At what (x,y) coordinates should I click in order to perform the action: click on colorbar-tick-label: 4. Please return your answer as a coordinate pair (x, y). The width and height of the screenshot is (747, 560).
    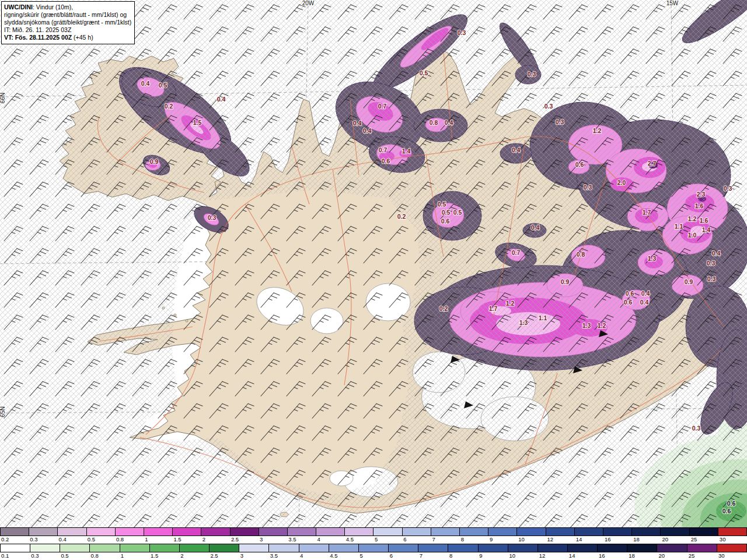
    Looking at the image, I should click on (314, 556).